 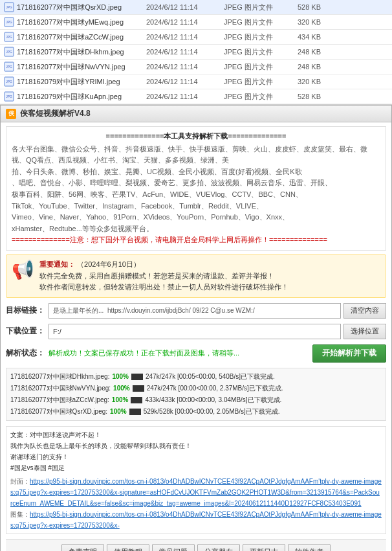 I want to click on url-label: 目标链接：, so click(x=25, y=311).